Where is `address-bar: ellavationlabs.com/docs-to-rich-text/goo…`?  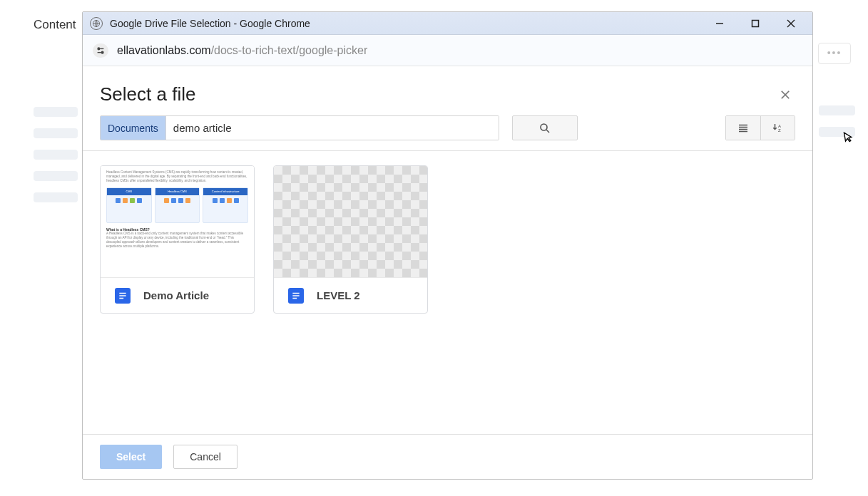 address-bar: ellavationlabs.com/docs-to-rich-text/goo… is located at coordinates (448, 51).